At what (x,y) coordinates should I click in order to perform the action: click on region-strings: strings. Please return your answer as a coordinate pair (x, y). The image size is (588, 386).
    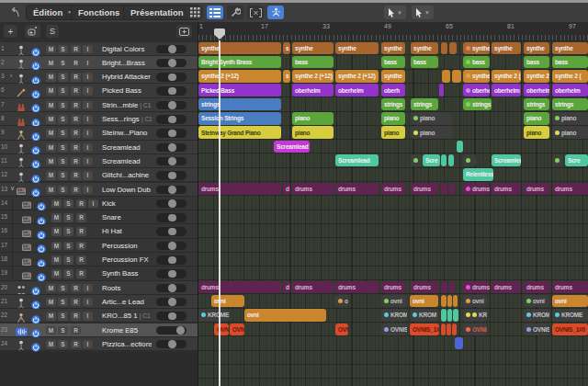
    Looking at the image, I should click on (240, 105).